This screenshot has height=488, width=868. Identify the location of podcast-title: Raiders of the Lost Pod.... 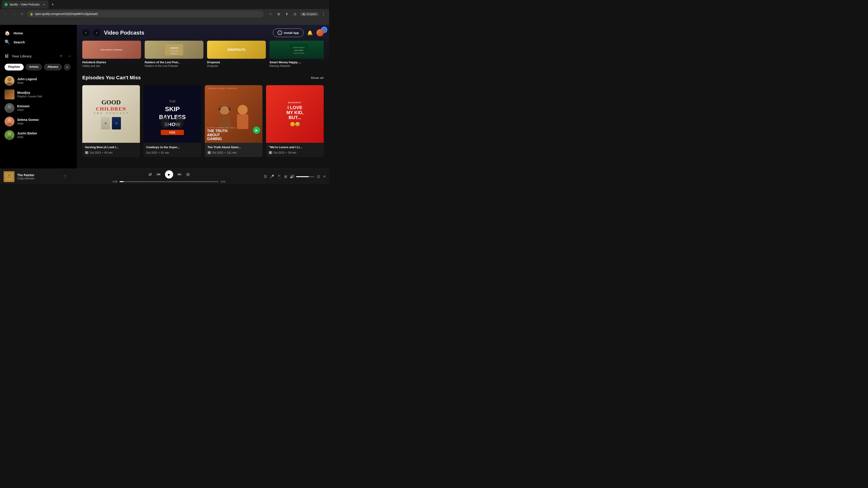
(174, 62).